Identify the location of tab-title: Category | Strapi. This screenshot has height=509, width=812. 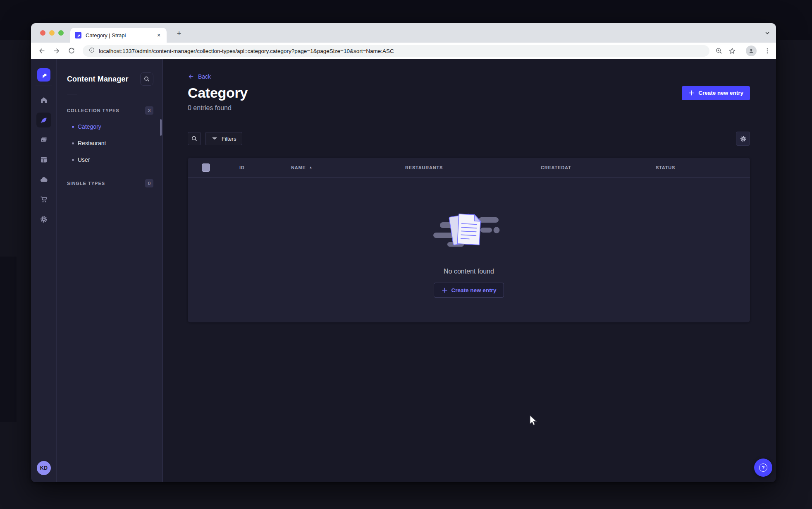
(119, 36).